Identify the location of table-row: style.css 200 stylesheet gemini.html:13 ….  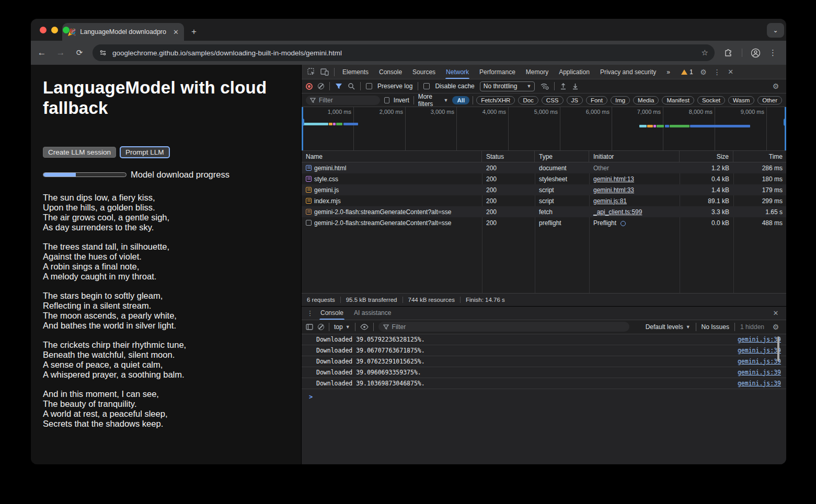
(544, 179).